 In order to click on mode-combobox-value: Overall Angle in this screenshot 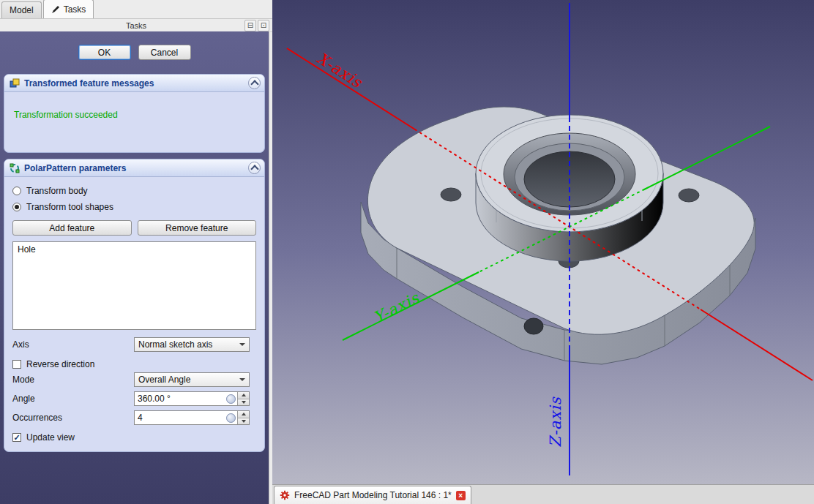, I will do `click(189, 380)`.